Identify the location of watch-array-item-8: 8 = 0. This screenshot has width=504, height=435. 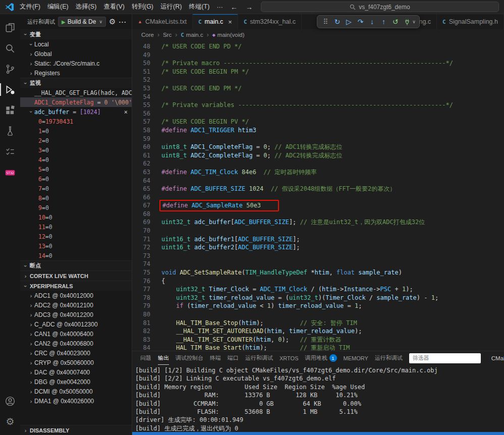
(76, 198).